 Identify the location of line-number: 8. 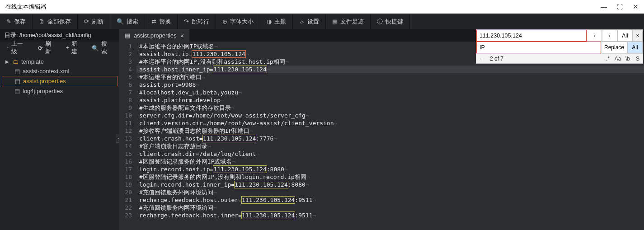
(126, 100).